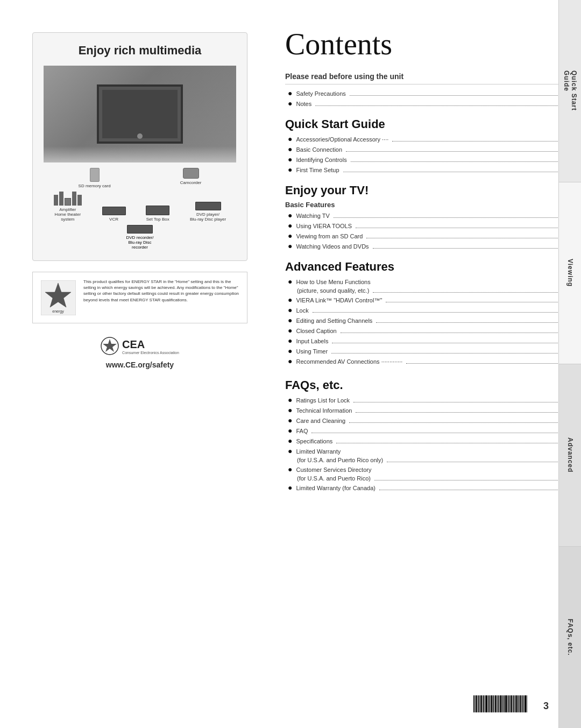 Image resolution: width=581 pixels, height=728 pixels. Describe the element at coordinates (314, 441) in the screenshot. I see `label-specs: Specifications` at that location.